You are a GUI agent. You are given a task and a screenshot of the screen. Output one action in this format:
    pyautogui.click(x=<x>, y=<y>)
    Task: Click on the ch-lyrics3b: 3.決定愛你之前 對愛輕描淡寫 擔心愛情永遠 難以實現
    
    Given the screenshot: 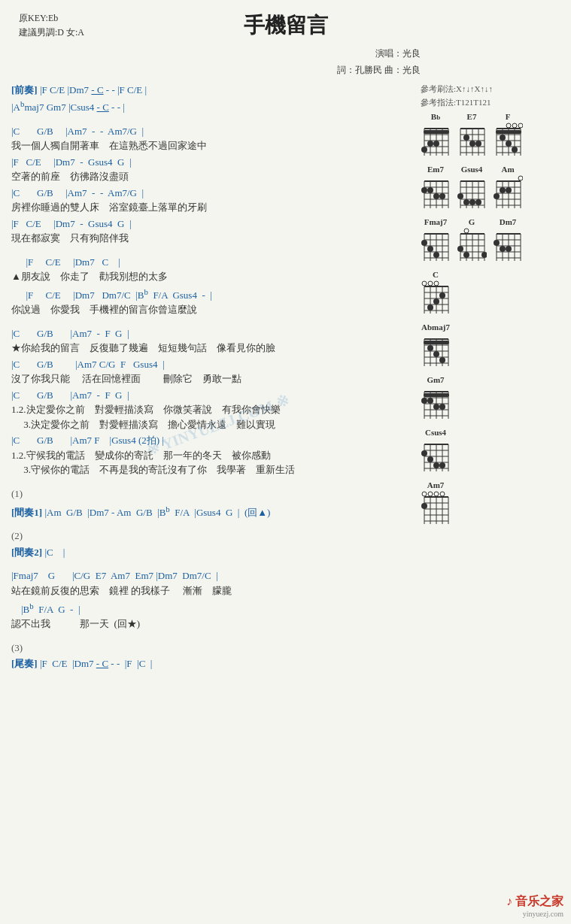 What is the action you would take?
    pyautogui.click(x=214, y=425)
    